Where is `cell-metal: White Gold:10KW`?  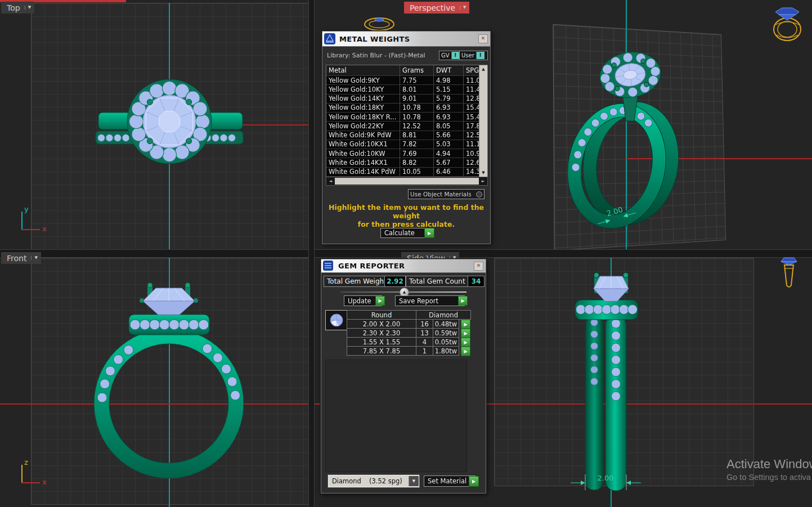
cell-metal: White Gold:10KW is located at coordinates (364, 153).